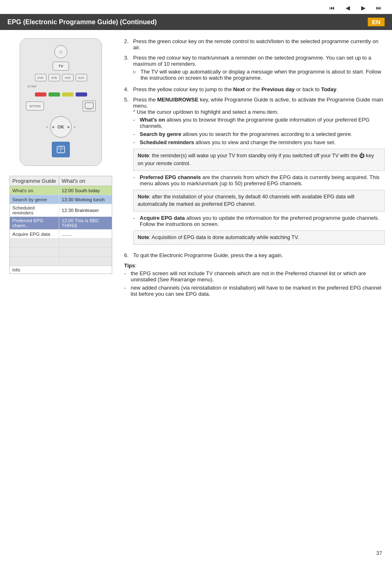  What do you see at coordinates (61, 223) in the screenshot?
I see `epg-row-preferred: Preferred EPG chann.. 12:00 This is BBC …` at bounding box center [61, 223].